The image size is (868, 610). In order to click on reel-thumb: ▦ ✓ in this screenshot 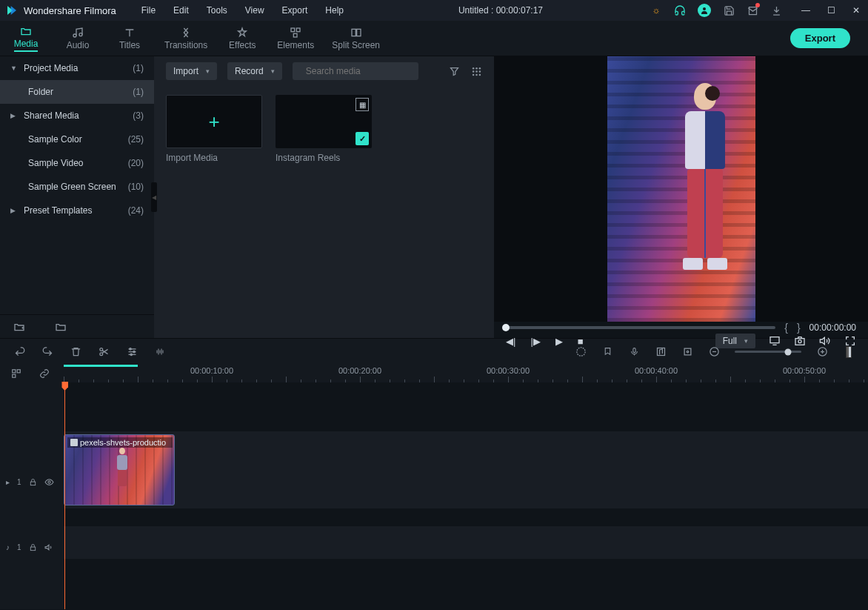, I will do `click(324, 122)`.